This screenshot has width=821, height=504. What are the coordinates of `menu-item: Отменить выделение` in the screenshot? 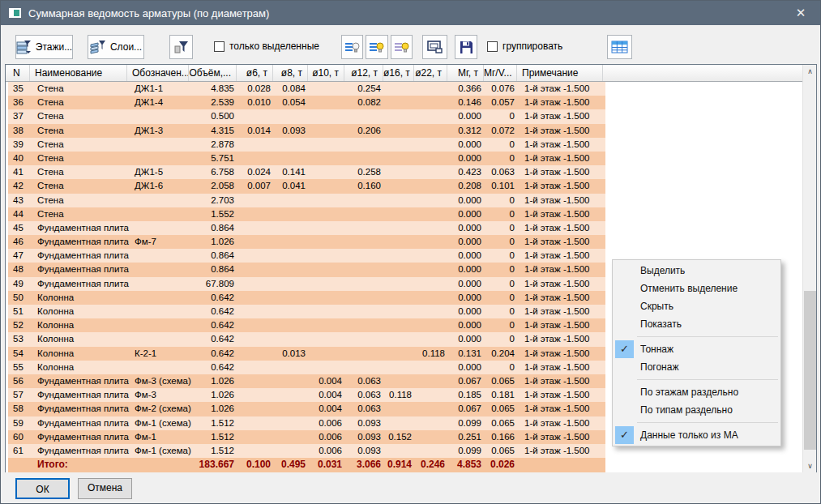 It's located at (697, 288).